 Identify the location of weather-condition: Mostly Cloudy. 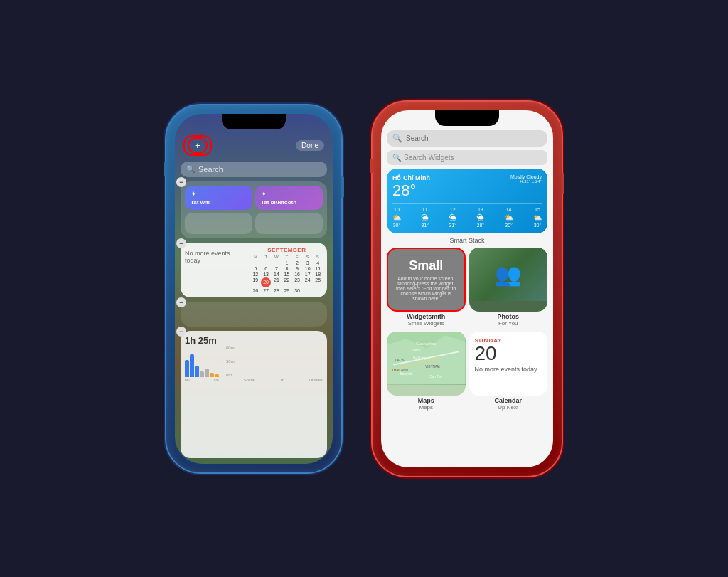
(526, 176).